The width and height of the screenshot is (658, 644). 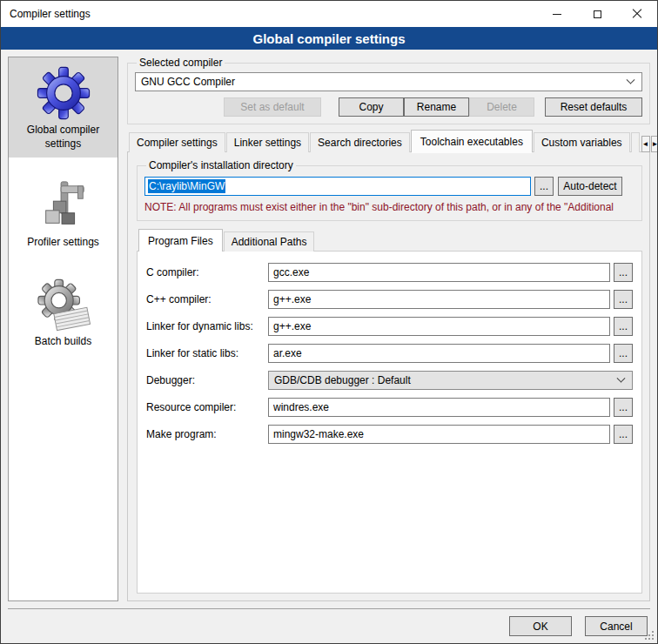 What do you see at coordinates (655, 144) in the screenshot?
I see `arrow-right-icon: ►` at bounding box center [655, 144].